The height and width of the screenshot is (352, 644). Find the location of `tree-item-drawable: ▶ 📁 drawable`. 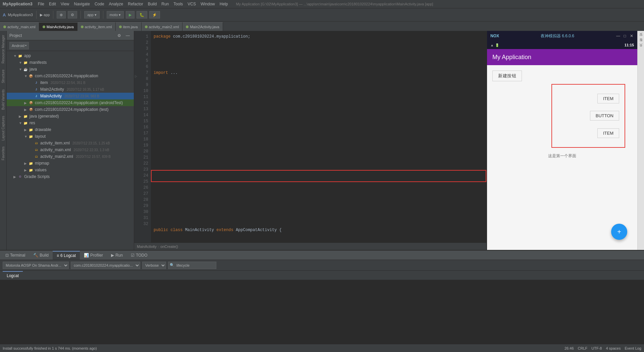

tree-item-drawable: ▶ 📁 drawable is located at coordinates (70, 130).